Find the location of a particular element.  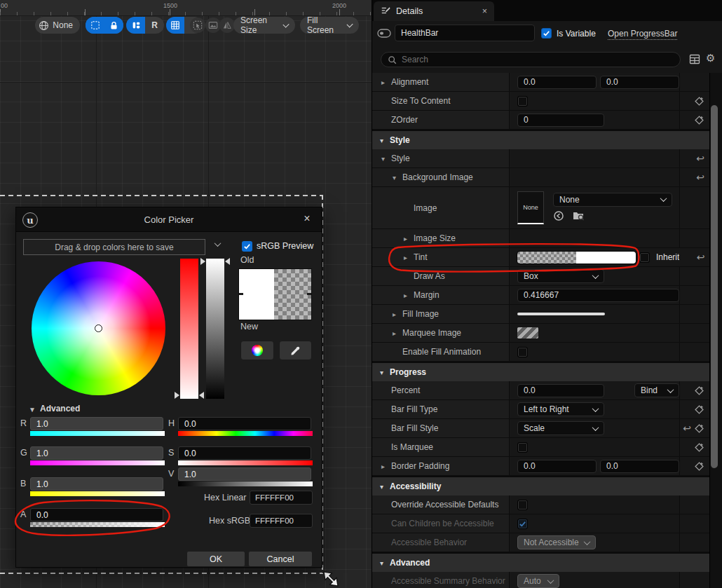

flip-direction-icon is located at coordinates (227, 25).